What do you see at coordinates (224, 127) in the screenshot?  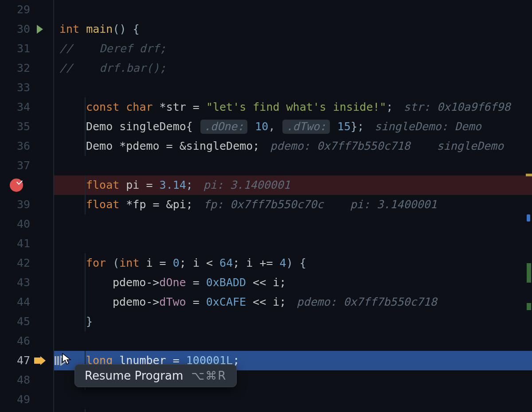 I see `param-hint: .dOne:` at bounding box center [224, 127].